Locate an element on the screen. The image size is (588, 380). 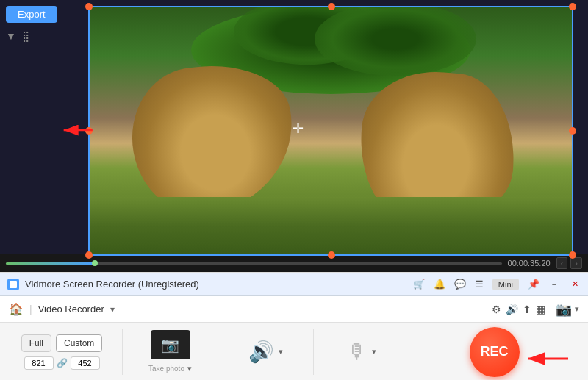
full-custom-buttons: Full Custom is located at coordinates (62, 343).